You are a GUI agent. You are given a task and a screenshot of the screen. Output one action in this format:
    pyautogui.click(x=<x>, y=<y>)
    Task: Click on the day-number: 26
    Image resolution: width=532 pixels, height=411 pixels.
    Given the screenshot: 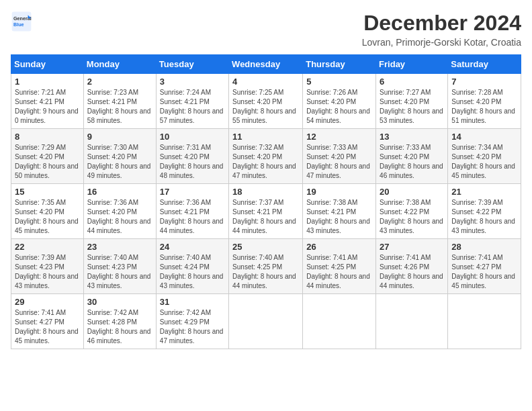 What is the action you would take?
    pyautogui.click(x=339, y=247)
    